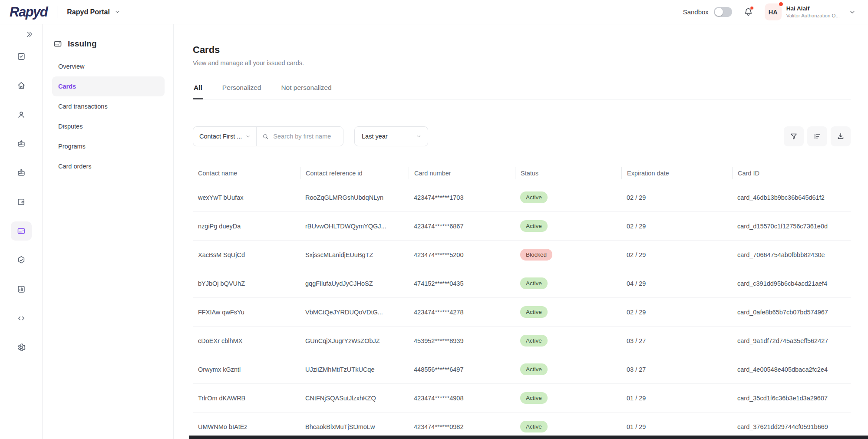 Image resolution: width=868 pixels, height=439 pixels. I want to click on sidebar-item-card-transactions: Card transactions, so click(109, 106).